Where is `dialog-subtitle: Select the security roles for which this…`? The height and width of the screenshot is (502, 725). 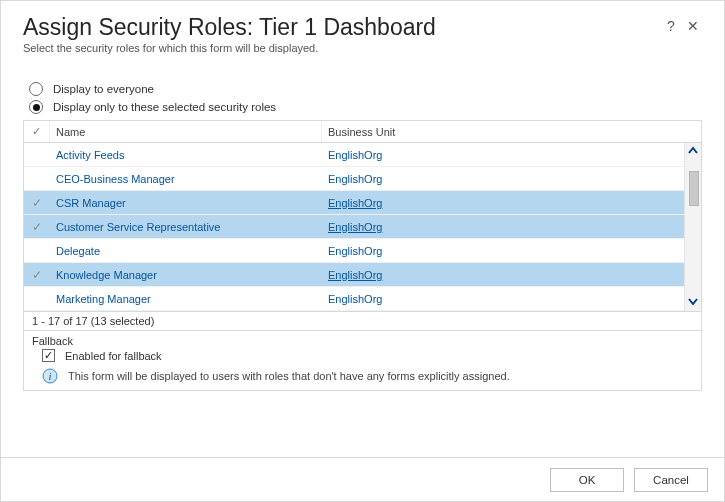
dialog-subtitle: Select the security roles for which this… is located at coordinates (230, 48).